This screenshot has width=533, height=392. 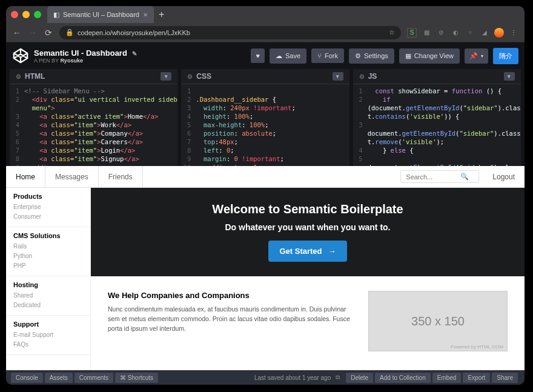 What do you see at coordinates (308, 227) in the screenshot?
I see `hero-subtitle: Do whatever you want when you want to.` at bounding box center [308, 227].